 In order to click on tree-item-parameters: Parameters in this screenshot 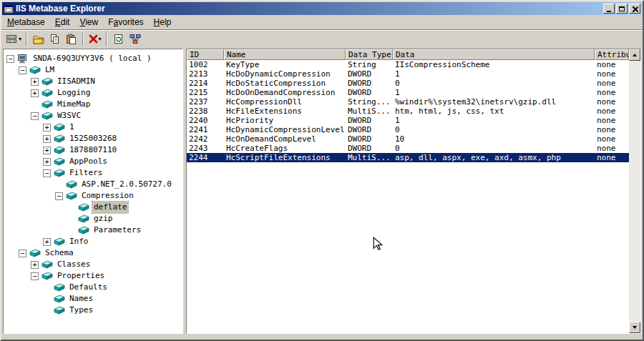, I will do `click(93, 230)`.